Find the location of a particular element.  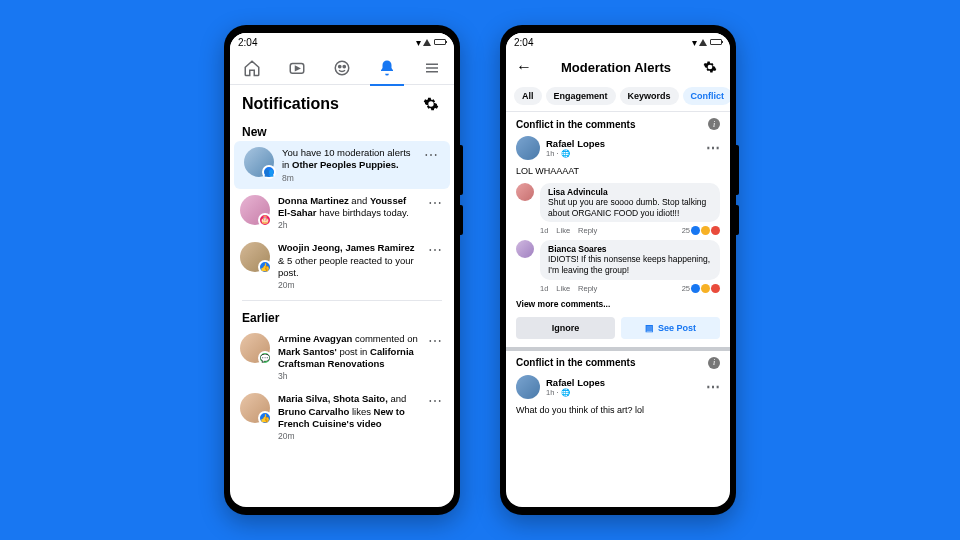

post-icon: ▤ is located at coordinates (650, 328).